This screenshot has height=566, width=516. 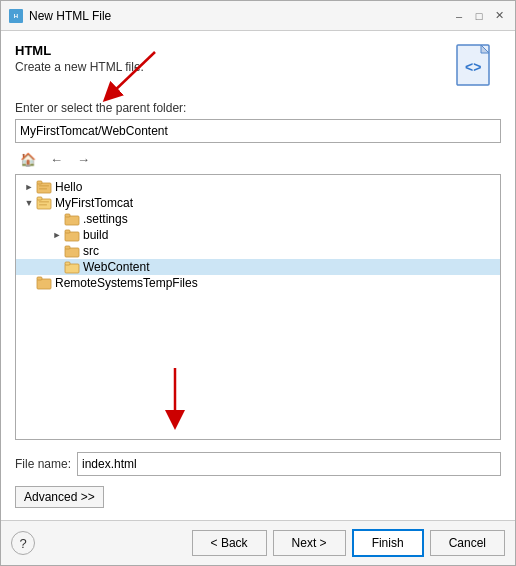 I want to click on cancel-button: Cancel, so click(x=468, y=543).